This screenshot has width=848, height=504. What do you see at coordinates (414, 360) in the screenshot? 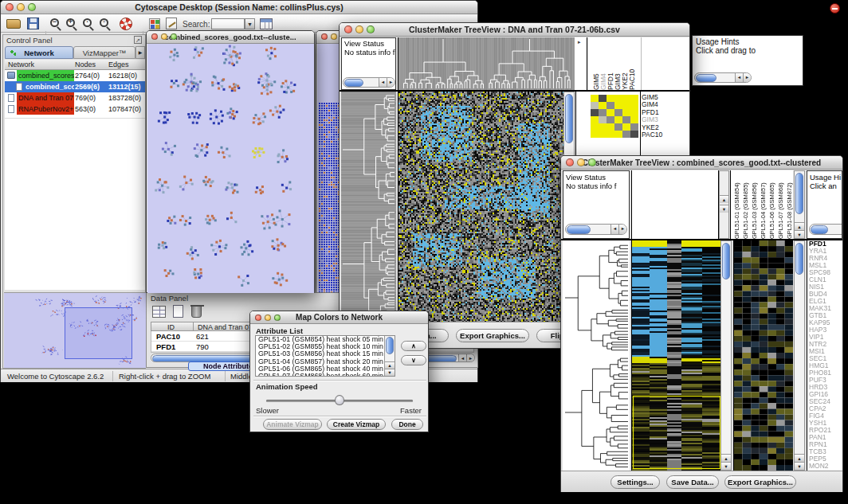
I see `attribute-down-button: ∨` at bounding box center [414, 360].